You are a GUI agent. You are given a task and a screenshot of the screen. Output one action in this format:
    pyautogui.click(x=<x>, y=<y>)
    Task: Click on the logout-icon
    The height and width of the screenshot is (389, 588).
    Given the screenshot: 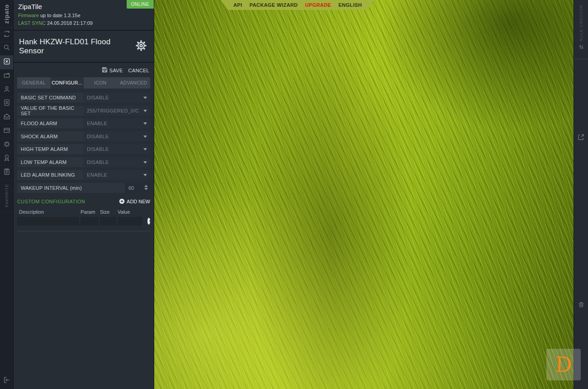 What is the action you would take?
    pyautogui.click(x=7, y=381)
    